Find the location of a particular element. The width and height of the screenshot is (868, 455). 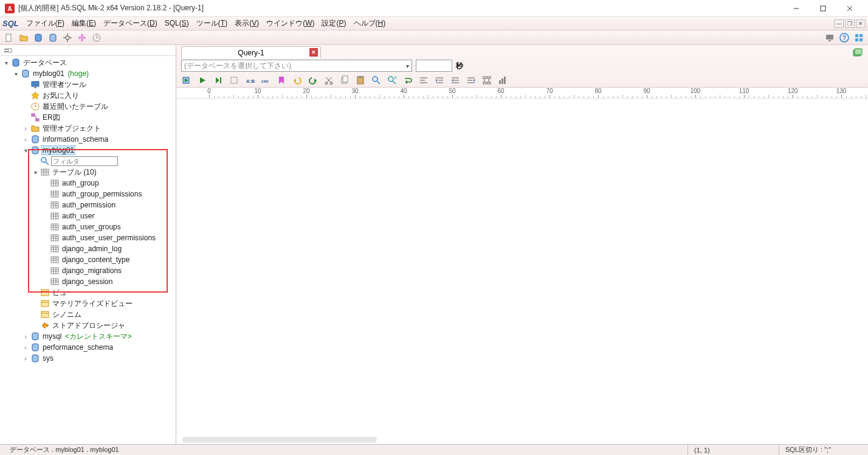

explain-icon: A:B is located at coordinates (250, 80).